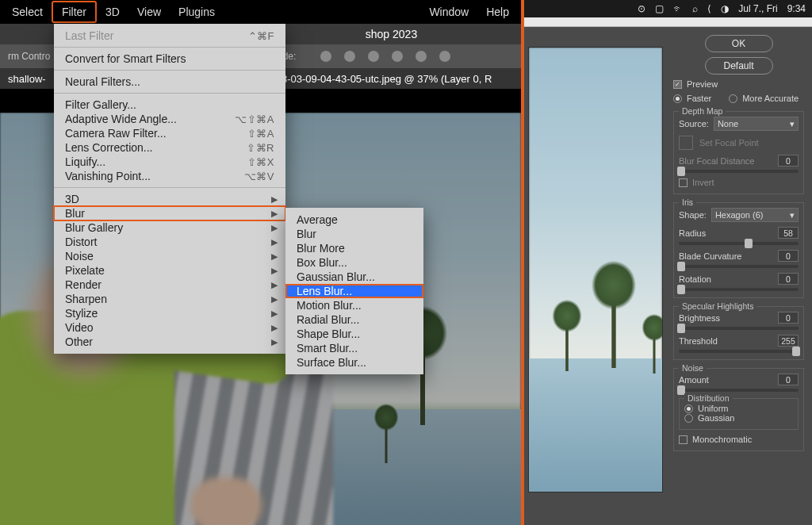 The width and height of the screenshot is (812, 525). I want to click on menu-blur-gallery-sub: Blur Gallery▶, so click(170, 228).